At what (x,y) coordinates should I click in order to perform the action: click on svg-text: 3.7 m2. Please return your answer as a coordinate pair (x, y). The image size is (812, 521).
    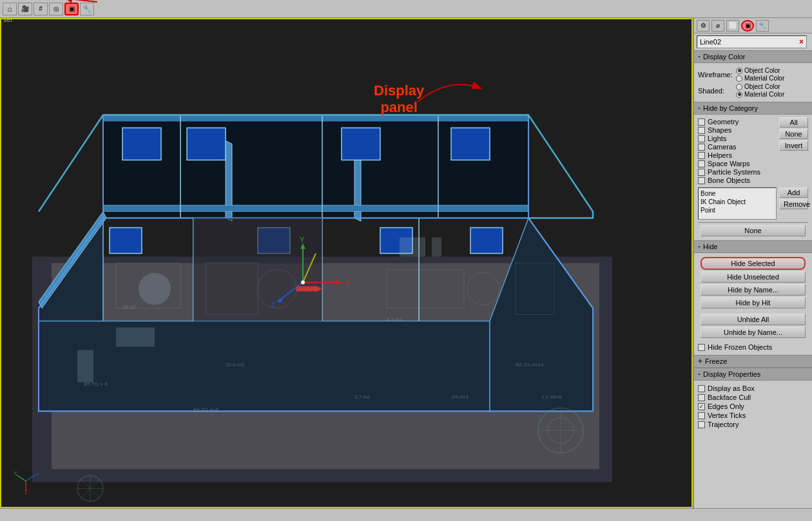
    Looking at the image, I should click on (362, 397).